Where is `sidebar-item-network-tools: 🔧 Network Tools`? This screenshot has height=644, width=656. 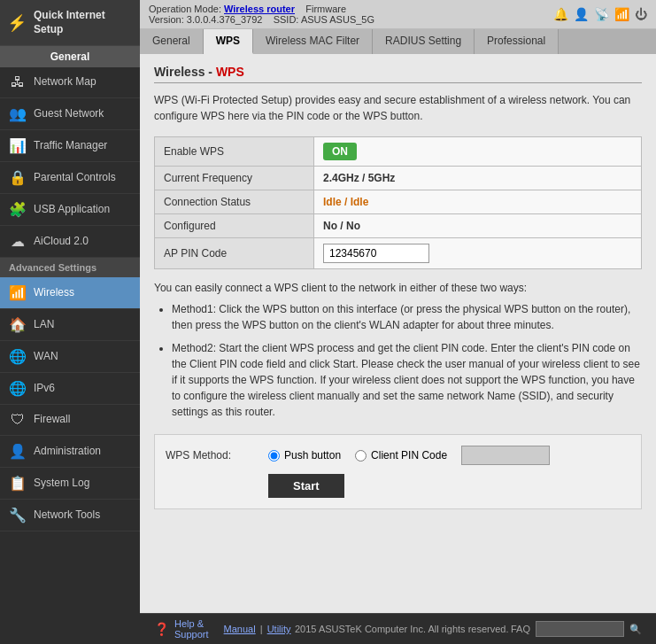
sidebar-item-network-tools: 🔧 Network Tools is located at coordinates (70, 516).